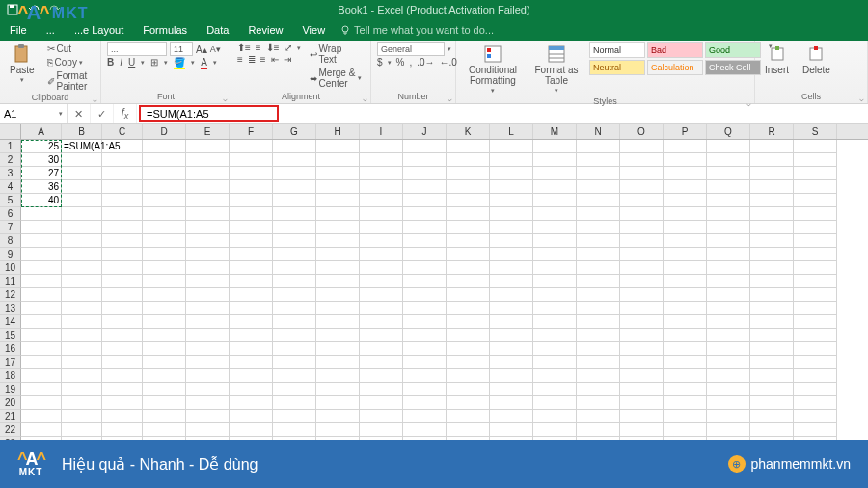 Image resolution: width=868 pixels, height=488 pixels. Describe the element at coordinates (251, 417) in the screenshot. I see `cell-F21` at that location.